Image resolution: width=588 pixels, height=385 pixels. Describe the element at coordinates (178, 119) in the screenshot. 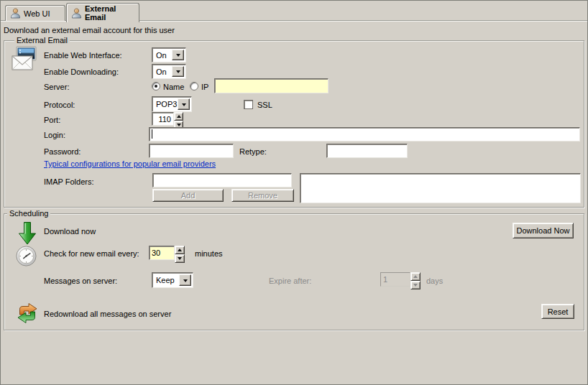

I see `port-spinner` at that location.